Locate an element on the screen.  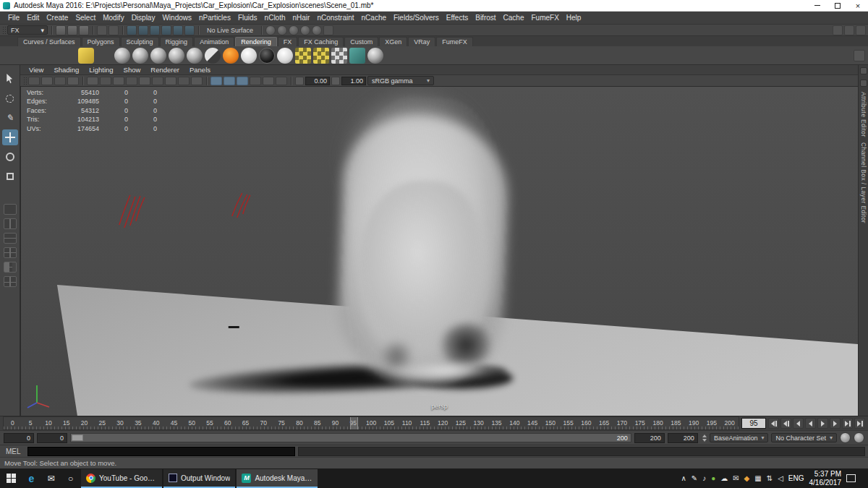
shelf-tab-fx: FX is located at coordinates (288, 42).